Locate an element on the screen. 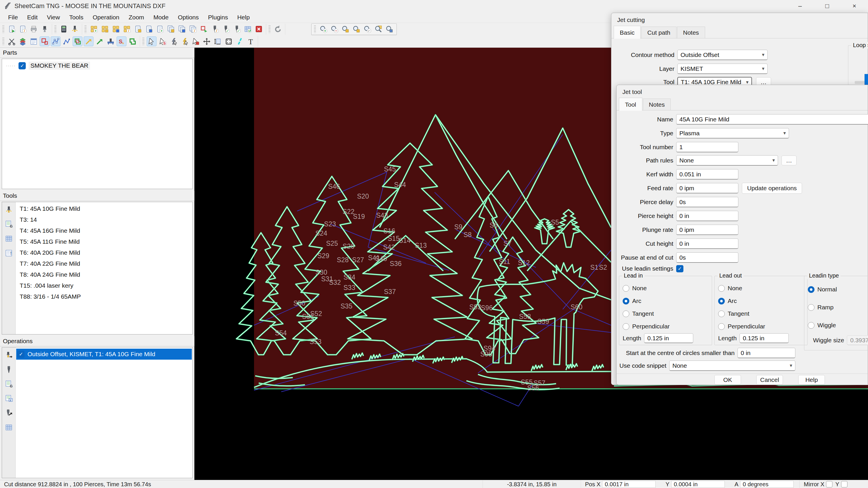 The image size is (868, 488). menu-zoom: Zoom is located at coordinates (136, 18).